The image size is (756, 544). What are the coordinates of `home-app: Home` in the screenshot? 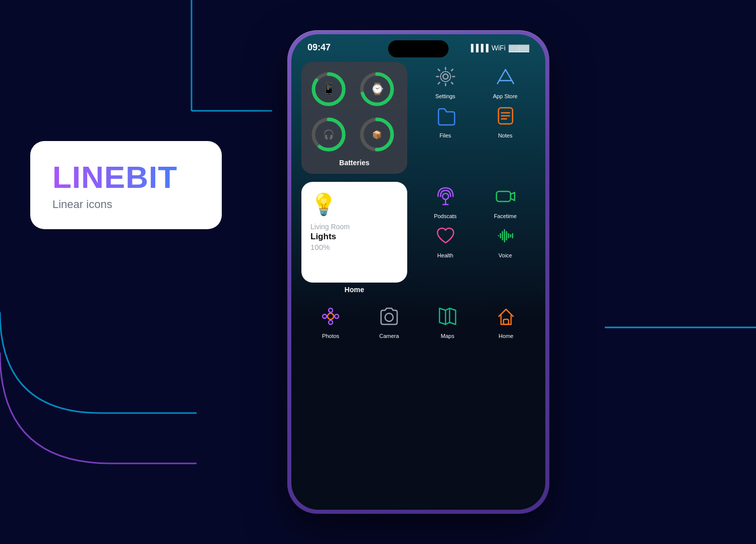 It's located at (506, 320).